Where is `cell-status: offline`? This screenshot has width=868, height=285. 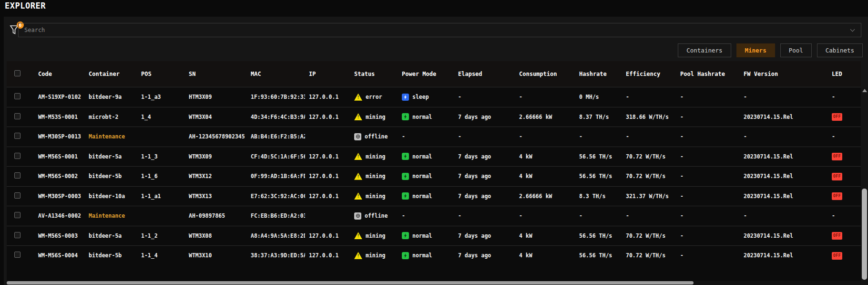 cell-status: offline is located at coordinates (374, 137).